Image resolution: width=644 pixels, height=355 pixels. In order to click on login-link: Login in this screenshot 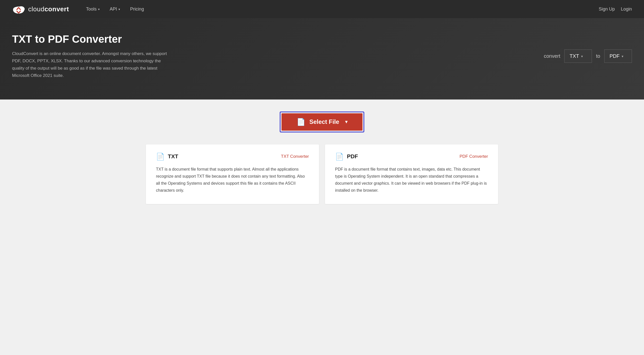, I will do `click(626, 9)`.